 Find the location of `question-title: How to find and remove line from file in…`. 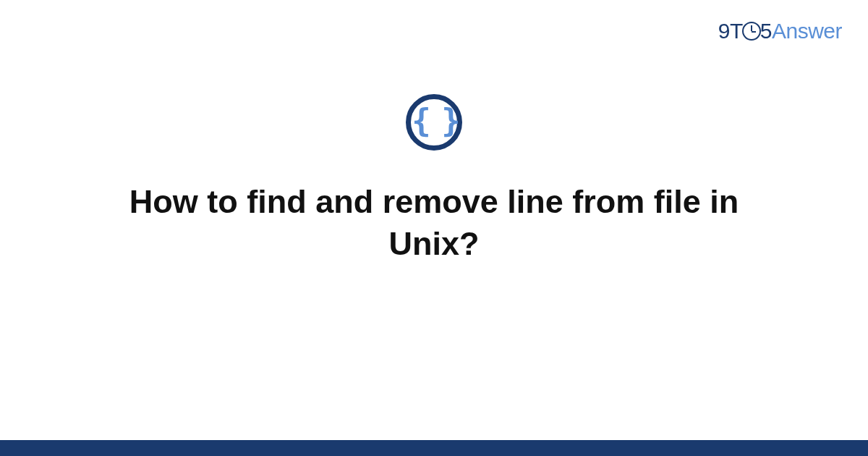

question-title: How to find and remove line from file in… is located at coordinates (434, 223).